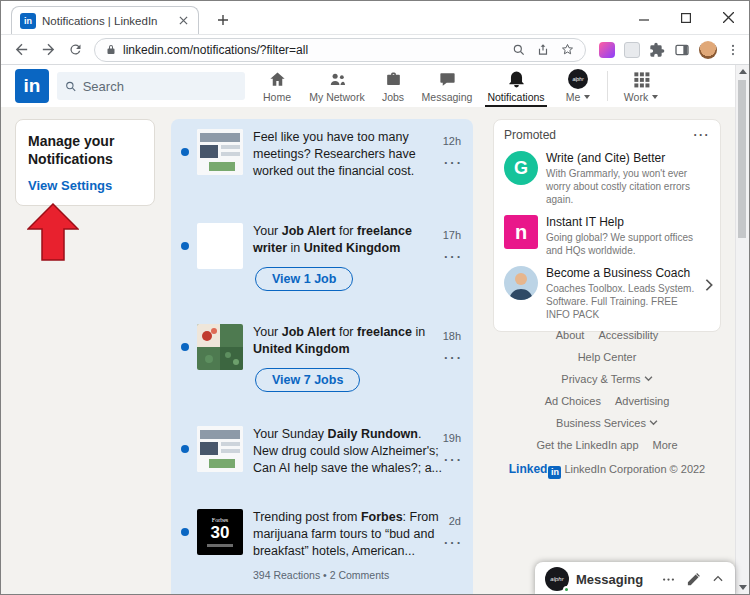 Image resolution: width=750 pixels, height=595 pixels. What do you see at coordinates (349, 240) in the screenshot?
I see `notification-text: Your Job Alert for freelance writer in U…` at bounding box center [349, 240].